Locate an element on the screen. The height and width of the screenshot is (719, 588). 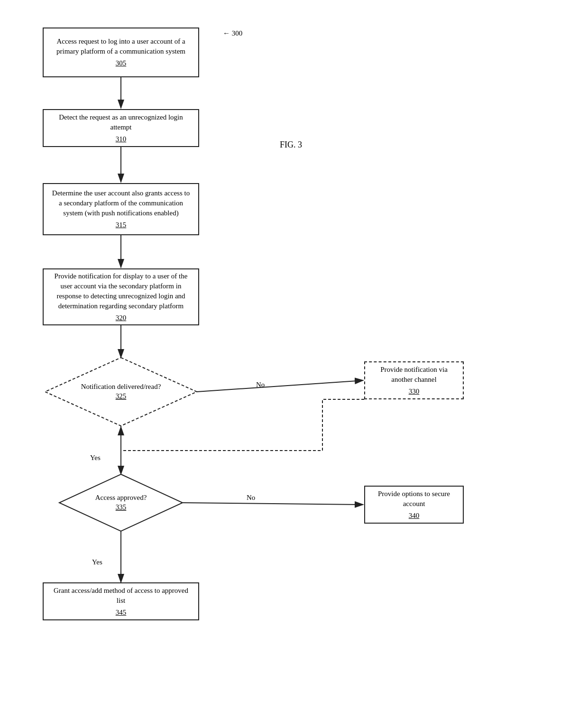
box315-text: Determine the user account also grants a… is located at coordinates (121, 203).